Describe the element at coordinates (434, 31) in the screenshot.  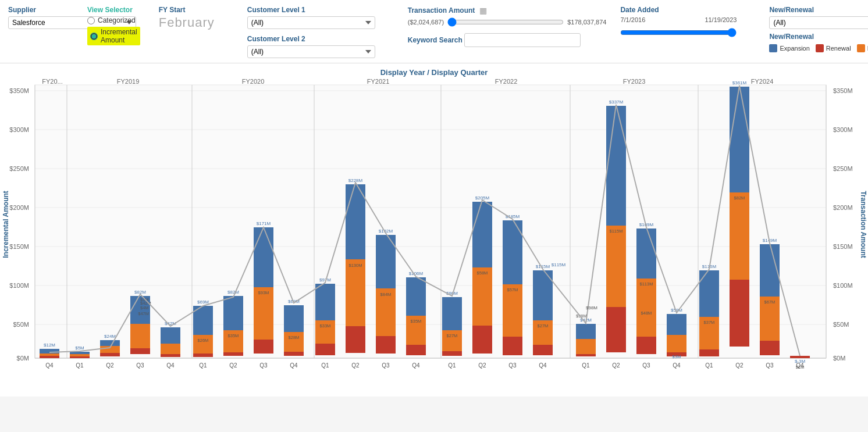
I see `top-controls: Supplier Salesforce View Selector Catego…` at that location.